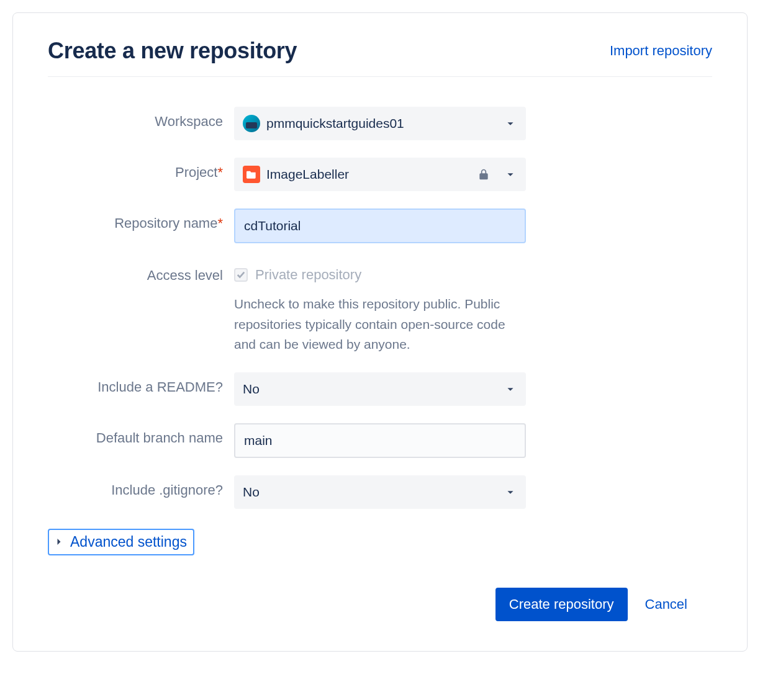  Describe the element at coordinates (385, 123) in the screenshot. I see `workspace-value: pmmquickstartguides01` at that location.